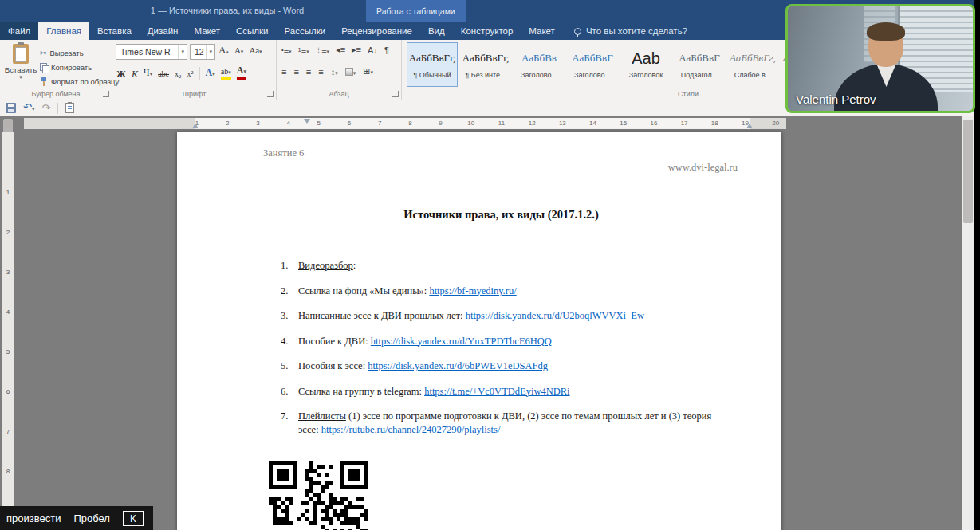 This screenshot has height=530, width=980. Describe the element at coordinates (226, 73) in the screenshot. I see `highlight-color-button: ab▾` at that location.